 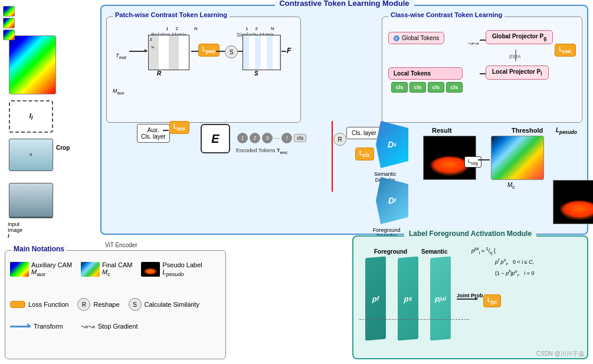 I want to click on final-cam-label: Final CAM Mc, so click(x=117, y=269).